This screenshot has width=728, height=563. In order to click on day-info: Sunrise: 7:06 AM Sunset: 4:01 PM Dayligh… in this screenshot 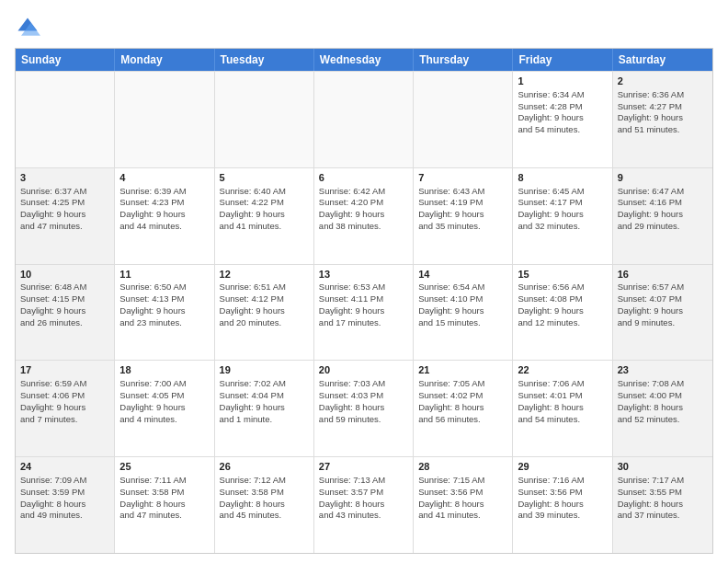, I will do `click(563, 401)`.